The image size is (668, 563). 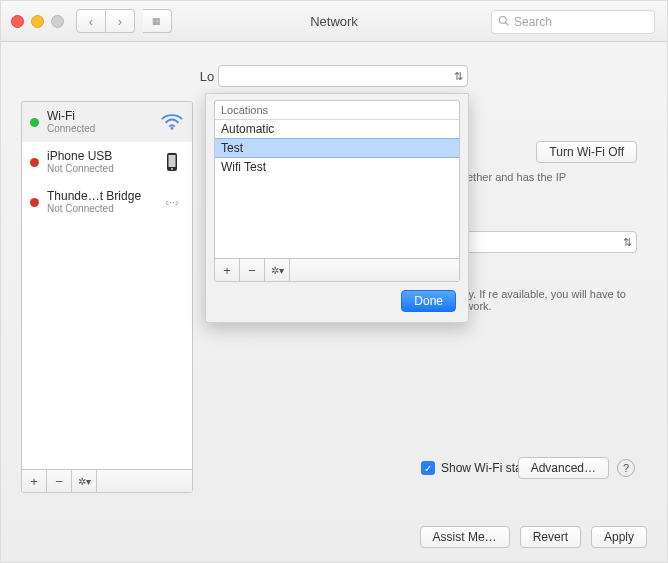 I want to click on chevron-left-icon: ‹, so click(x=91, y=22).